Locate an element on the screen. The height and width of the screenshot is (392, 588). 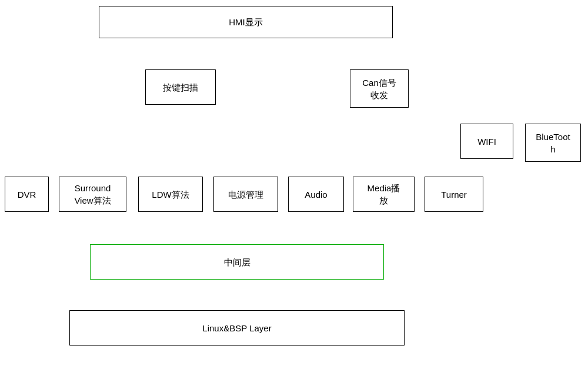
box-media: Media播放 is located at coordinates (383, 194).